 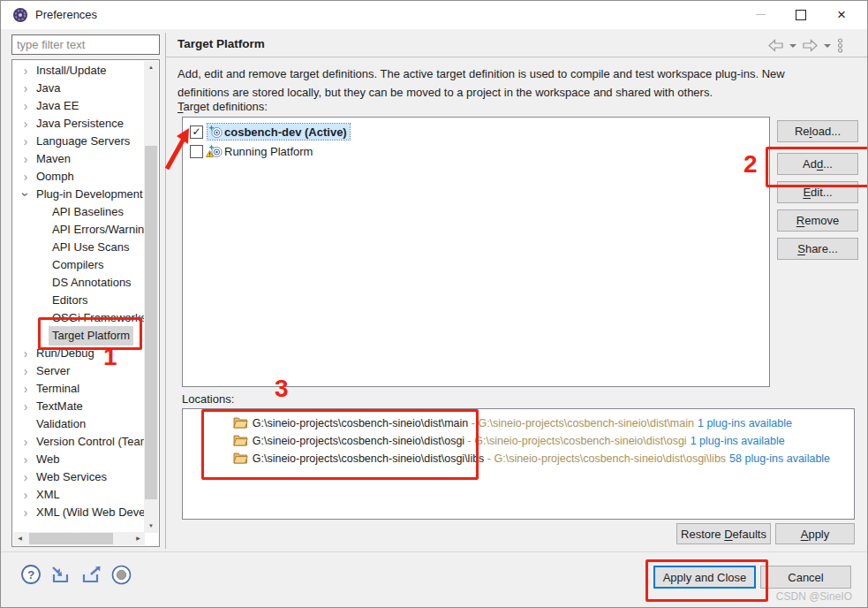 What do you see at coordinates (31, 574) in the screenshot?
I see `help-icon: ?` at bounding box center [31, 574].